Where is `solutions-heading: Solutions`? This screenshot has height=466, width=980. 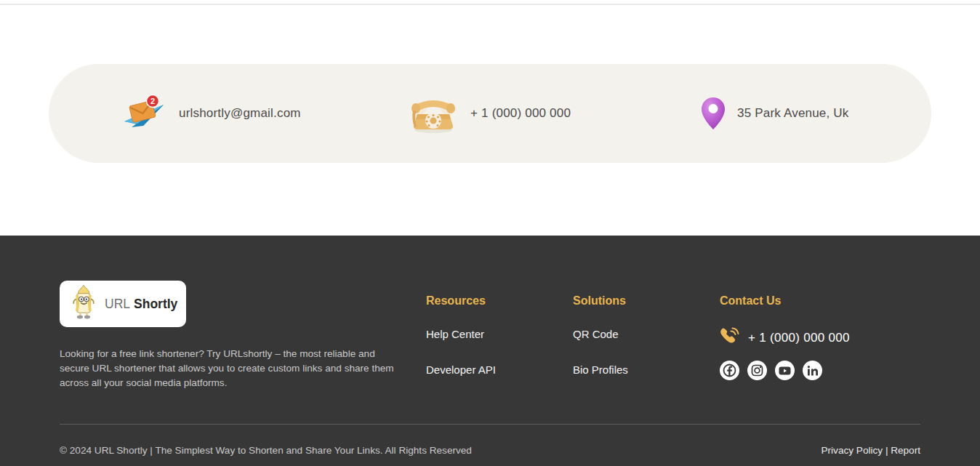 solutions-heading: Solutions is located at coordinates (646, 301).